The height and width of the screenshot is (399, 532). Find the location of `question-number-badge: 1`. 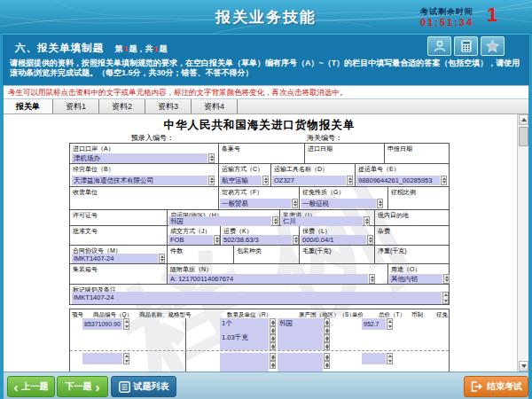

question-number-badge: 1 is located at coordinates (492, 15).